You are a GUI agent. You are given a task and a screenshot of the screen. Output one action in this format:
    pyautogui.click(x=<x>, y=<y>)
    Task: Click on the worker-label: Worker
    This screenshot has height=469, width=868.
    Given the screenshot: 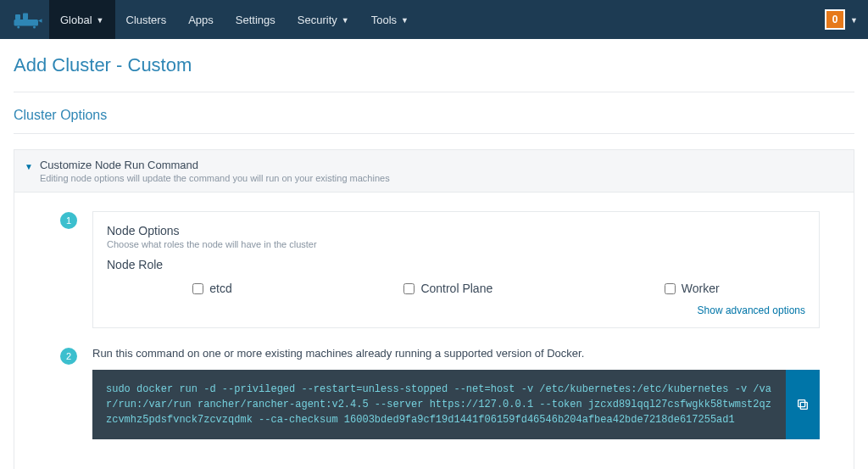 What is the action you would take?
    pyautogui.click(x=700, y=288)
    